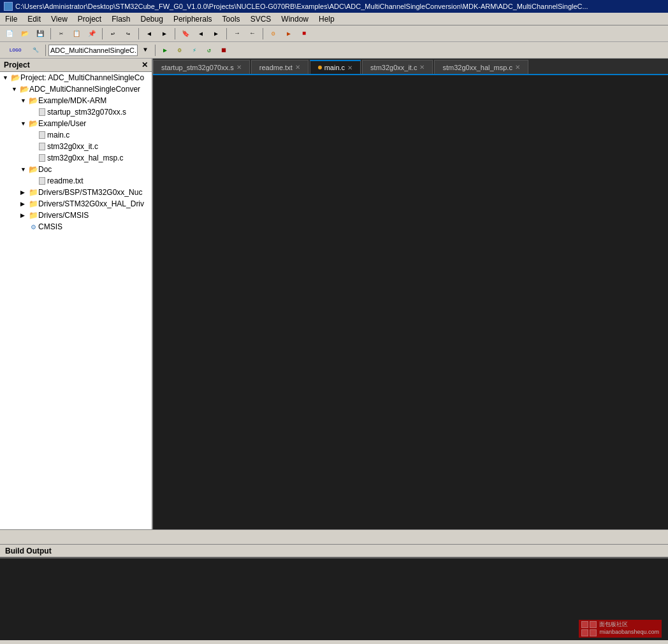  Describe the element at coordinates (192, 19) in the screenshot. I see `menu-item-peripherals: Peripherals` at that location.